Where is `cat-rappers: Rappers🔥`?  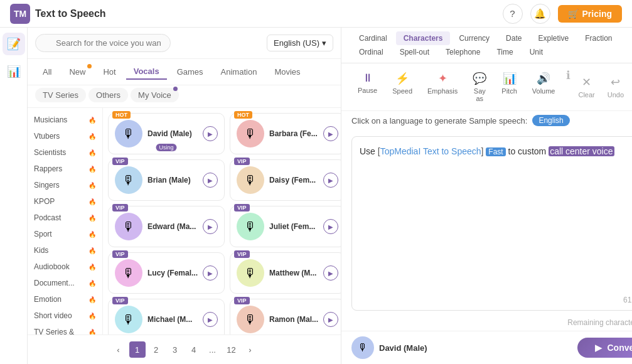 cat-rappers: Rappers🔥 is located at coordinates (65, 169).